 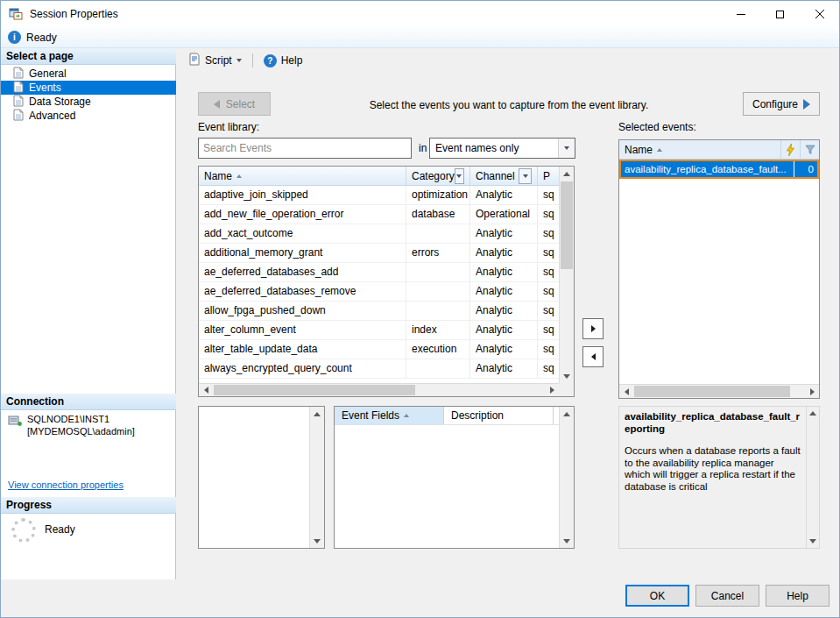 What do you see at coordinates (378, 273) in the screenshot?
I see `event-row: ae_deferred_databases_add Analytic sq` at bounding box center [378, 273].